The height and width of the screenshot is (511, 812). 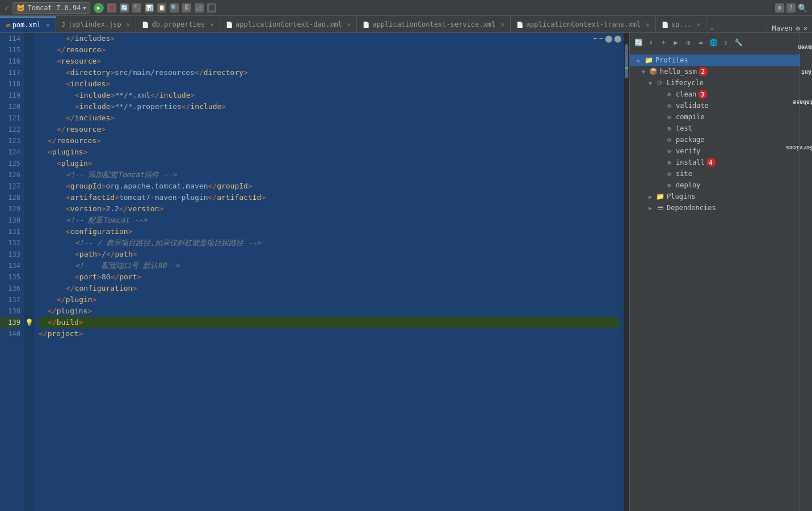 What do you see at coordinates (802, 8) in the screenshot?
I see `search-icon: 🔍` at bounding box center [802, 8].